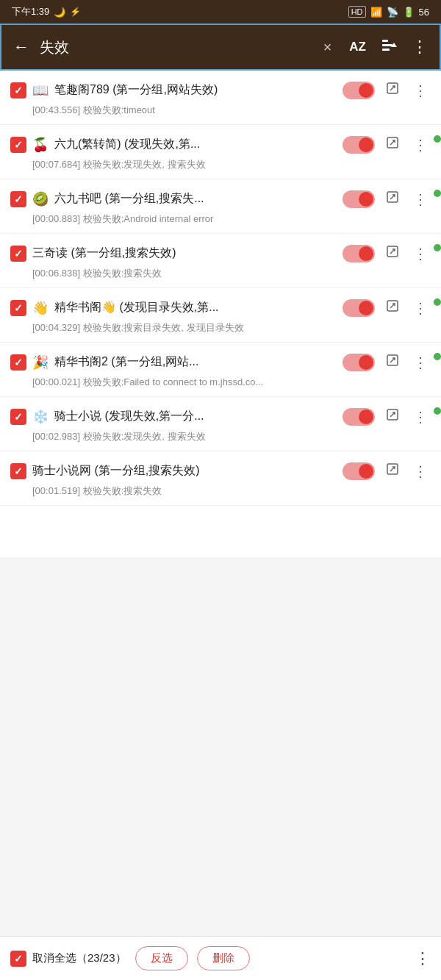  What do you see at coordinates (196, 144) in the screenshot?
I see `item-title: 六九(繁转简) (发现失效,第...` at bounding box center [196, 144].